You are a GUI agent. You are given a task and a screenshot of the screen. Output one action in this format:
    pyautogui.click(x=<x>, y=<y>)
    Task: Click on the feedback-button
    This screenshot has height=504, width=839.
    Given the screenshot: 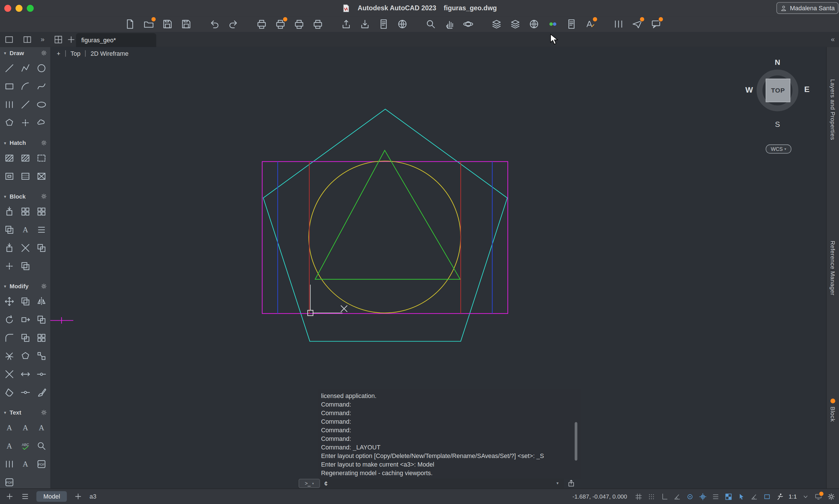 What is the action you would take?
    pyautogui.click(x=656, y=24)
    